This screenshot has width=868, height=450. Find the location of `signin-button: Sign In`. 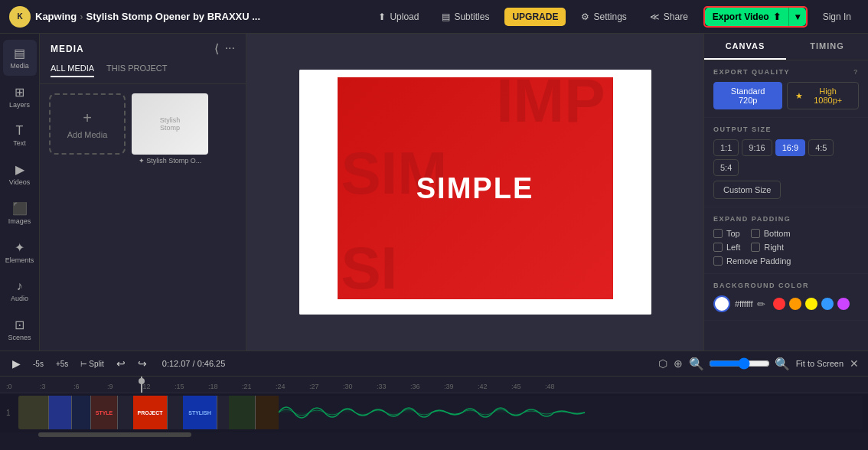

signin-button: Sign In is located at coordinates (837, 17).